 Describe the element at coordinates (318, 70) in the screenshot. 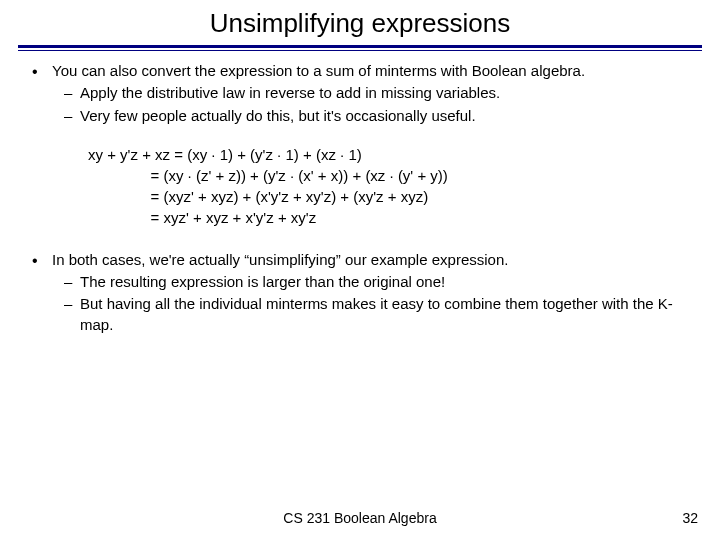

I see `bullet-1-text: You can also convert the expression to a…` at that location.